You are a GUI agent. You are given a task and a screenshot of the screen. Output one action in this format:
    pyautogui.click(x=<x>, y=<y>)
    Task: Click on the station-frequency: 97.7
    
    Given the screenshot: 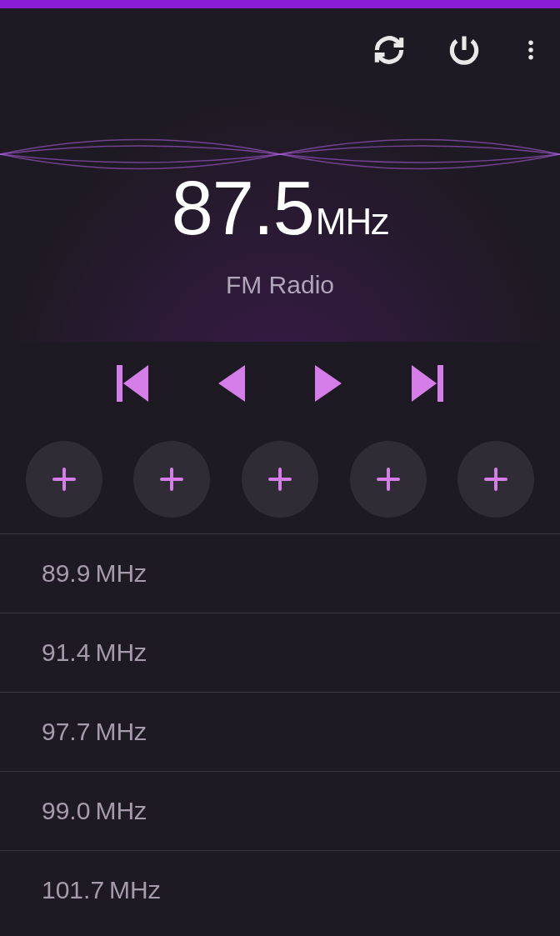 What is the action you would take?
    pyautogui.click(x=66, y=732)
    